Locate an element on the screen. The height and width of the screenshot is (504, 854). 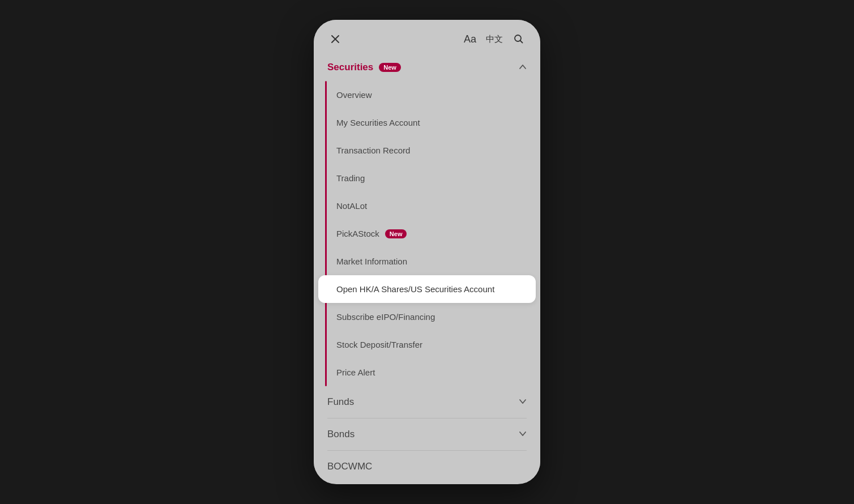
top-bar: Aa 中文 is located at coordinates (427, 37).